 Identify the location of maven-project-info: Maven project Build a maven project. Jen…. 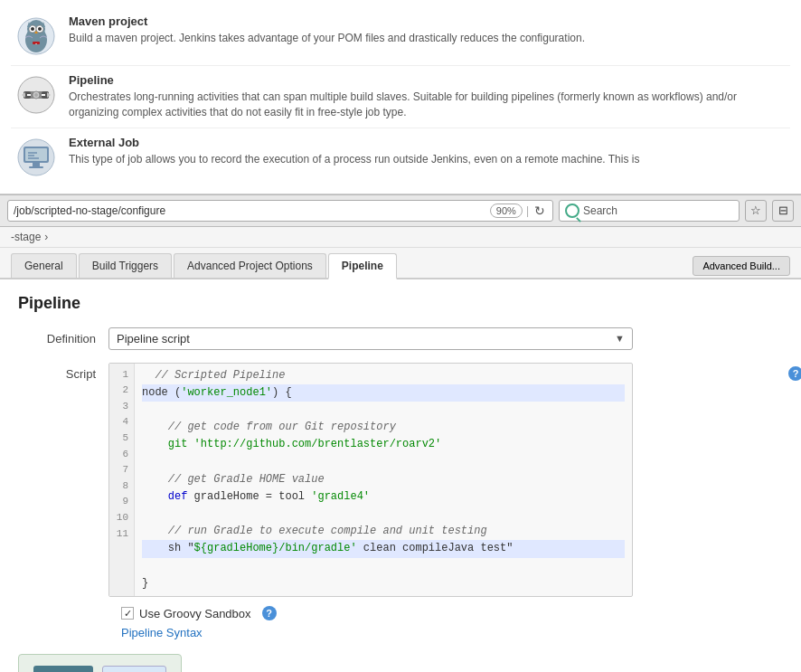
(327, 31).